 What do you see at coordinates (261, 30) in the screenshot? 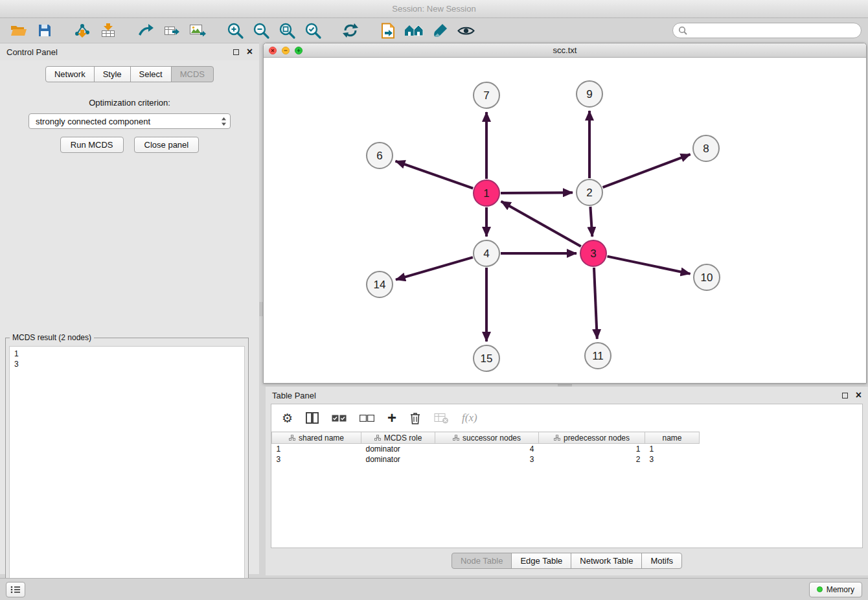
I see `zoom-out-button` at bounding box center [261, 30].